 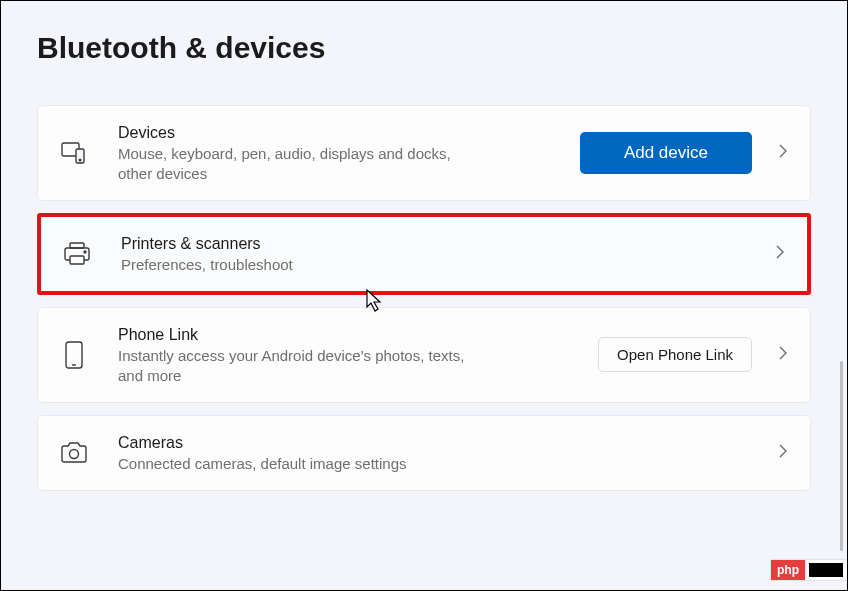 I want to click on watermark-block, so click(x=826, y=570).